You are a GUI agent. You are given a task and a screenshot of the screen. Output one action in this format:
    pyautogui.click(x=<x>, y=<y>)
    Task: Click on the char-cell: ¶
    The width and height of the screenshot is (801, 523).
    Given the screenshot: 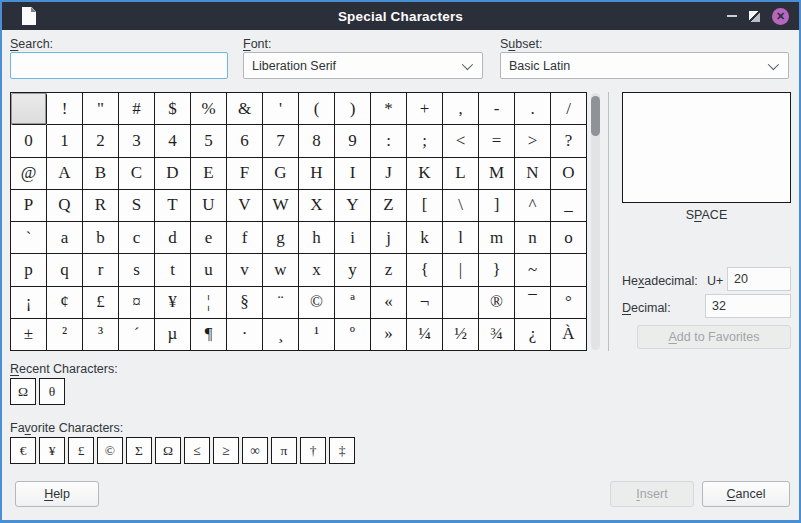 What is the action you would take?
    pyautogui.click(x=209, y=335)
    